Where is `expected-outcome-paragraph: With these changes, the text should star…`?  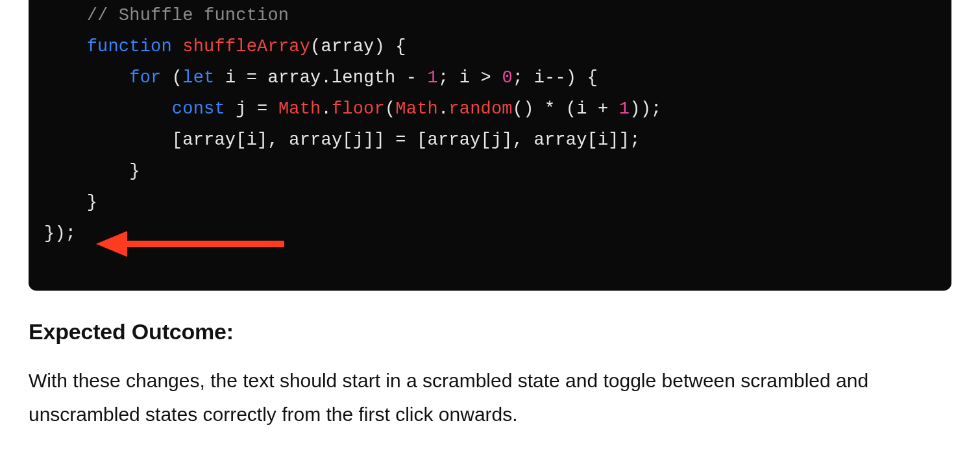
expected-outcome-paragraph: With these changes, the text should star… is located at coordinates (490, 398).